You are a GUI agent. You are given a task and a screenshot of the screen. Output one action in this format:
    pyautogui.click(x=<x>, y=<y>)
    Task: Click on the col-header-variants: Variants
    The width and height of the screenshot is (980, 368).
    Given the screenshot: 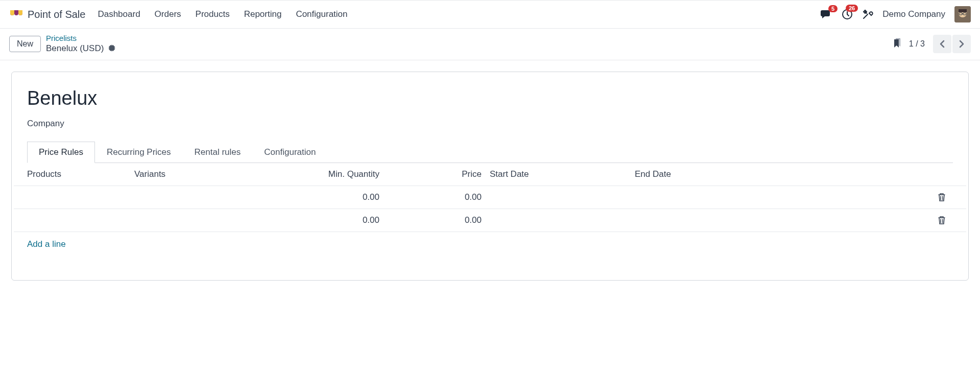 What is the action you would take?
    pyautogui.click(x=201, y=174)
    